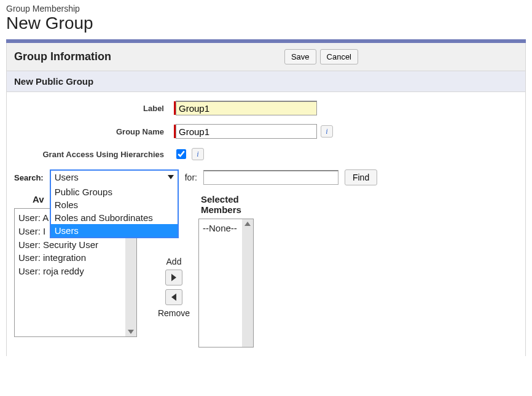 Image resolution: width=532 pixels, height=396 pixels. What do you see at coordinates (174, 278) in the screenshot?
I see `add-button` at bounding box center [174, 278].